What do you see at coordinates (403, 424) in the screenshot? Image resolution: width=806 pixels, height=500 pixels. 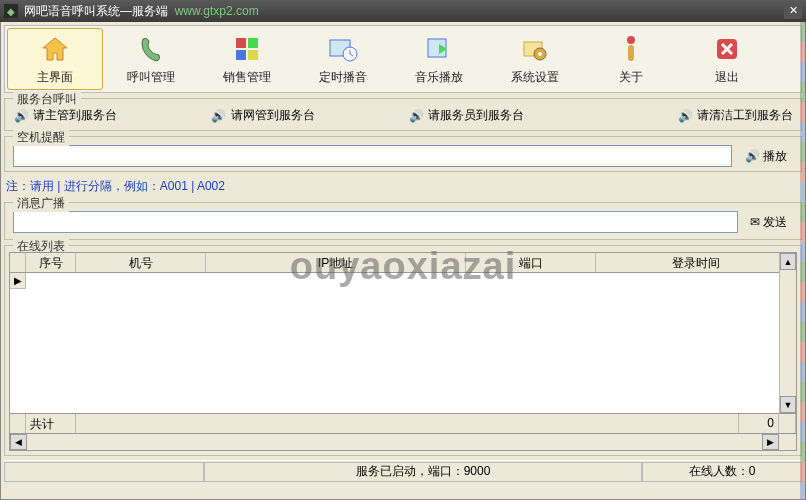 I see `table-footer: 共计 0` at bounding box center [403, 424].